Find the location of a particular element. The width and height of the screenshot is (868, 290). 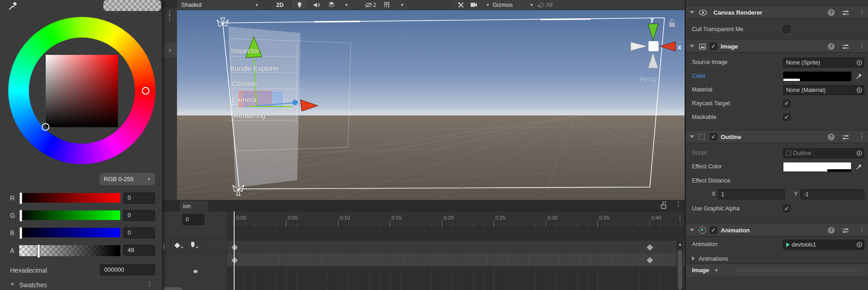

component-header-outline: ✓ Outline ? ⋮ is located at coordinates (777, 136).